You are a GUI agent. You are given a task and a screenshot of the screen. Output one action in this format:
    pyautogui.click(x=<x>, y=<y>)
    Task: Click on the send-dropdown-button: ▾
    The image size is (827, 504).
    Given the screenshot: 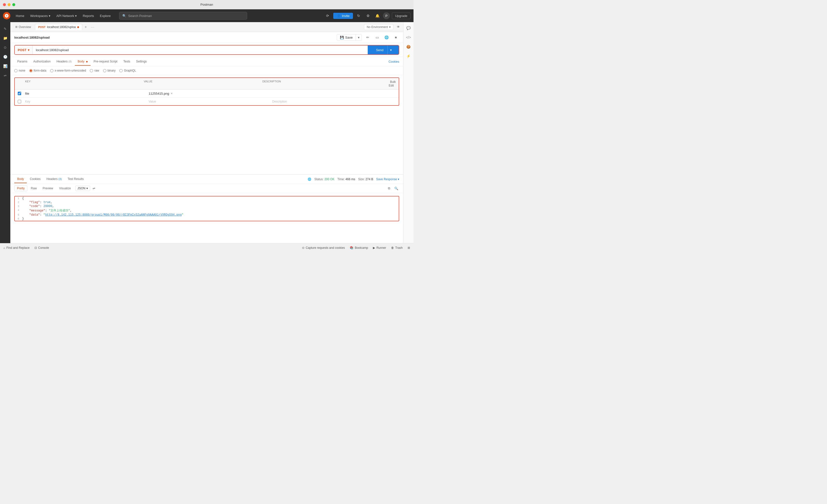 What is the action you would take?
    pyautogui.click(x=391, y=50)
    